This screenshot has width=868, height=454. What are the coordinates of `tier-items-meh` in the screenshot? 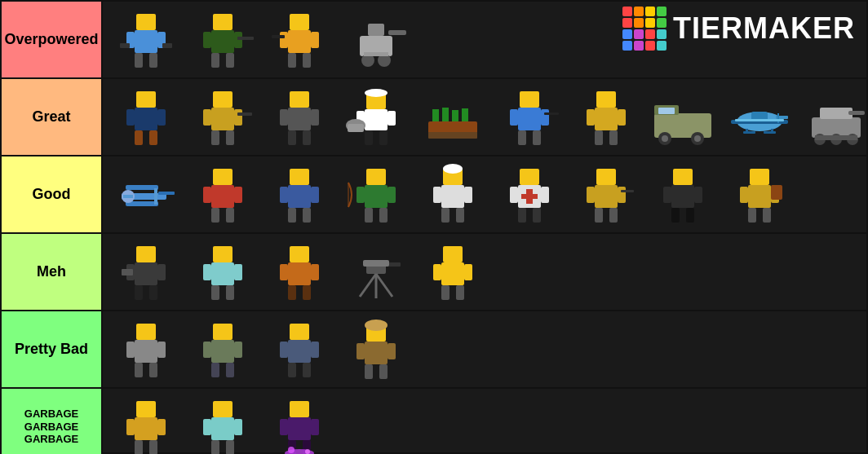 It's located at (485, 272).